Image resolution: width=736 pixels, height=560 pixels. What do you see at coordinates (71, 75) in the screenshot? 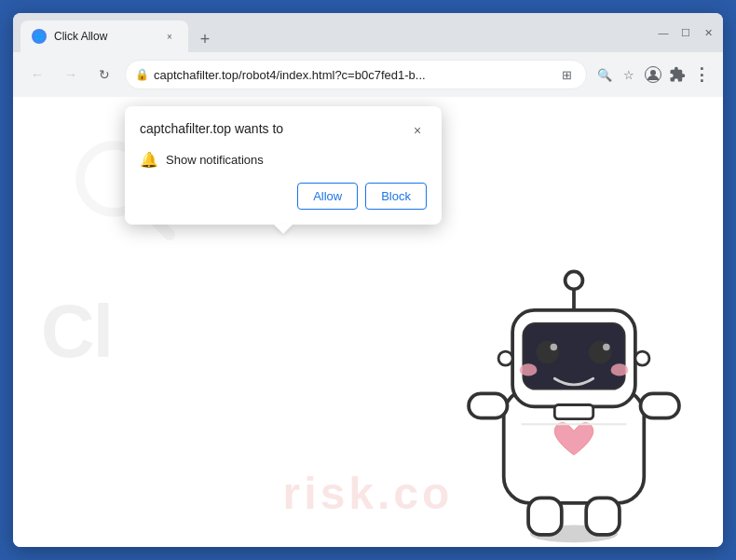
I see `forward-button: →` at bounding box center [71, 75].